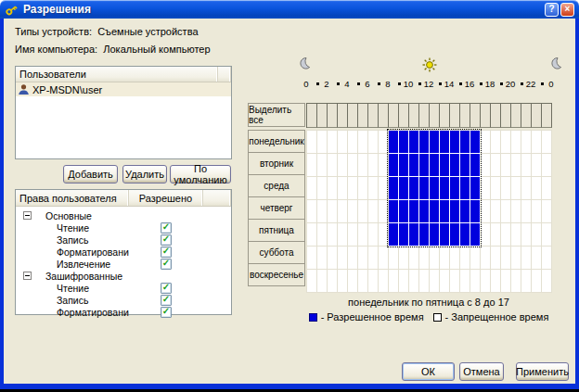  What do you see at coordinates (277, 141) in the screenshot?
I see `day-button: понедельник` at bounding box center [277, 141].